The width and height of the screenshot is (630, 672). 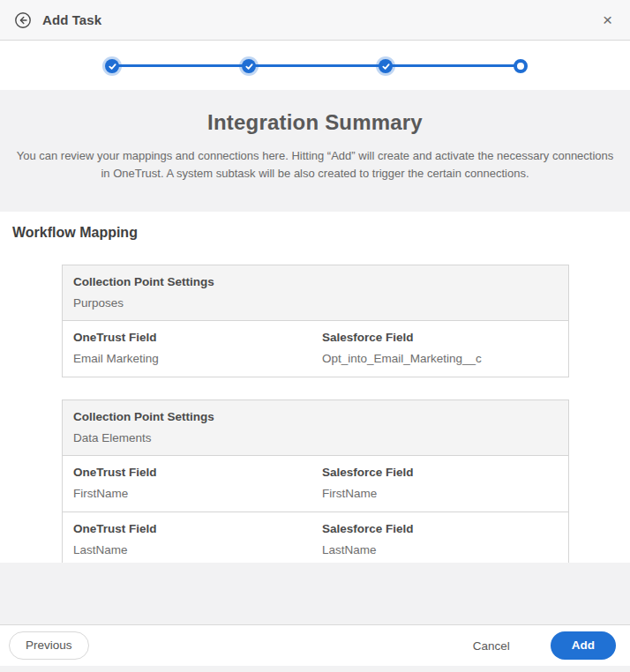 I want to click on dialog-header: Add Task ×, so click(x=315, y=20).